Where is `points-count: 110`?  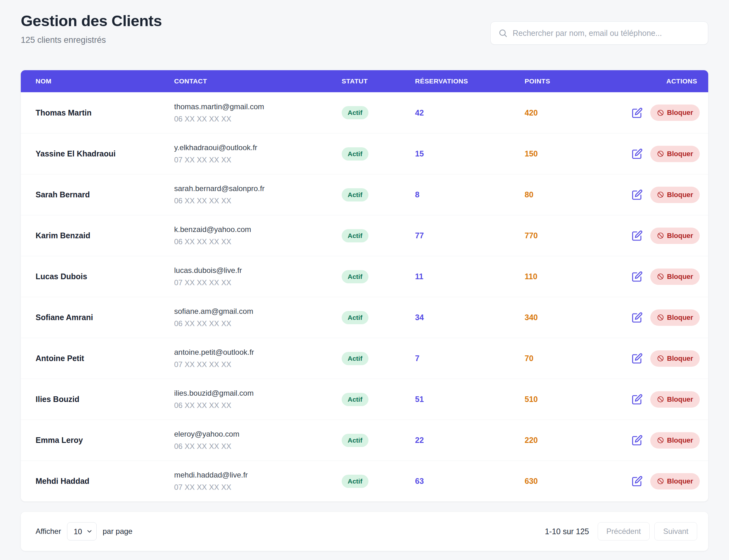
points-count: 110 is located at coordinates (578, 277).